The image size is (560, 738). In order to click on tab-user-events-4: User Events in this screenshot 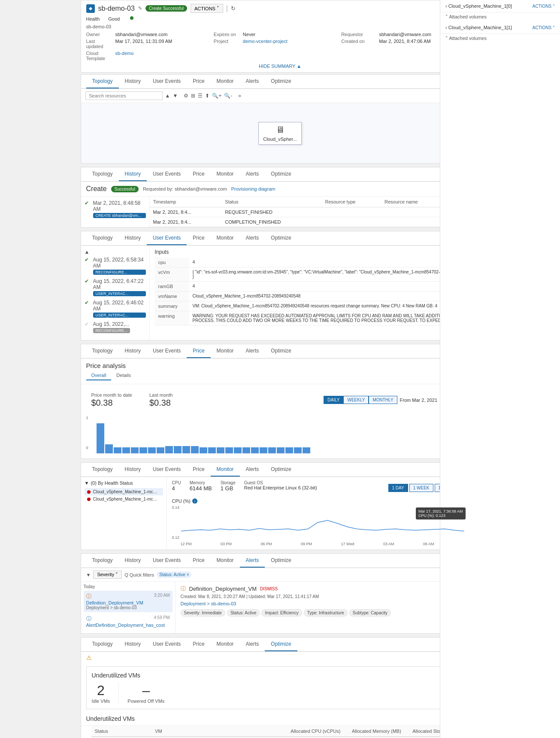, I will do `click(166, 351)`.